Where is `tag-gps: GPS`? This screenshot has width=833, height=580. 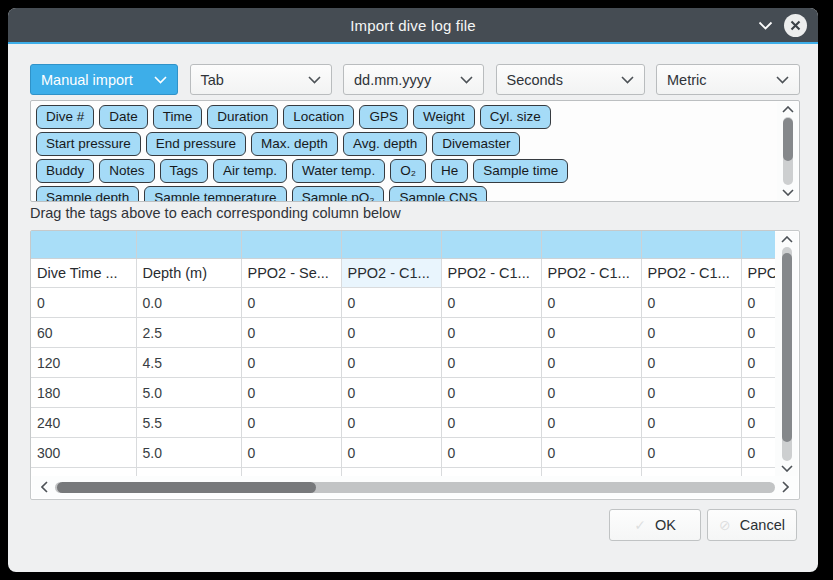
tag-gps: GPS is located at coordinates (384, 117).